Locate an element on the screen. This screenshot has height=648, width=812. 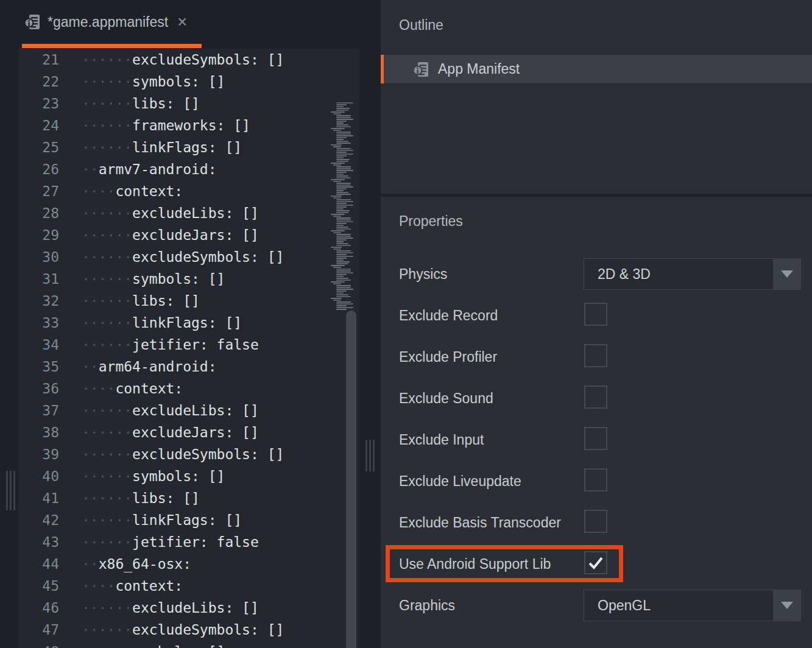
code-line: 32······libs: [] is located at coordinates (189, 301).